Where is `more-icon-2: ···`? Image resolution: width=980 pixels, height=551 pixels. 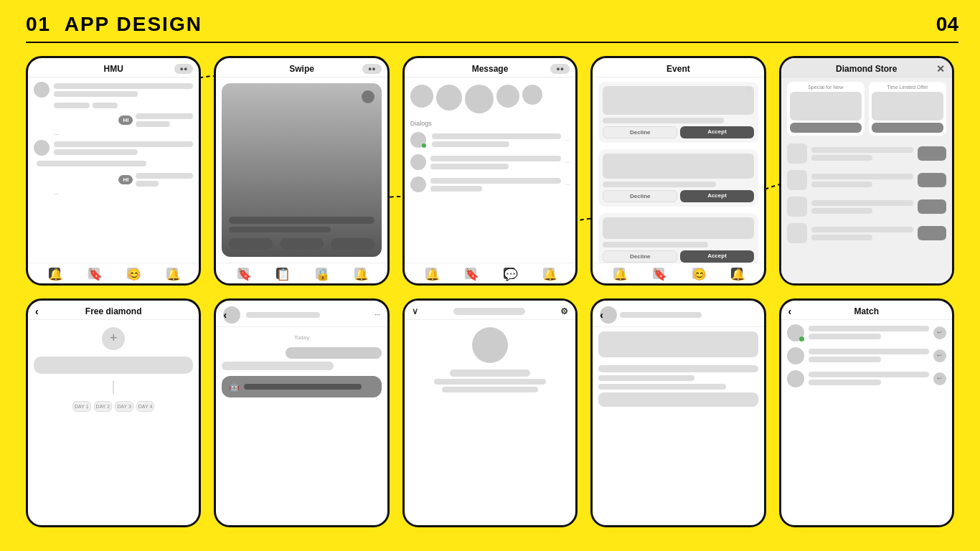 more-icon-2: ··· is located at coordinates (123, 194).